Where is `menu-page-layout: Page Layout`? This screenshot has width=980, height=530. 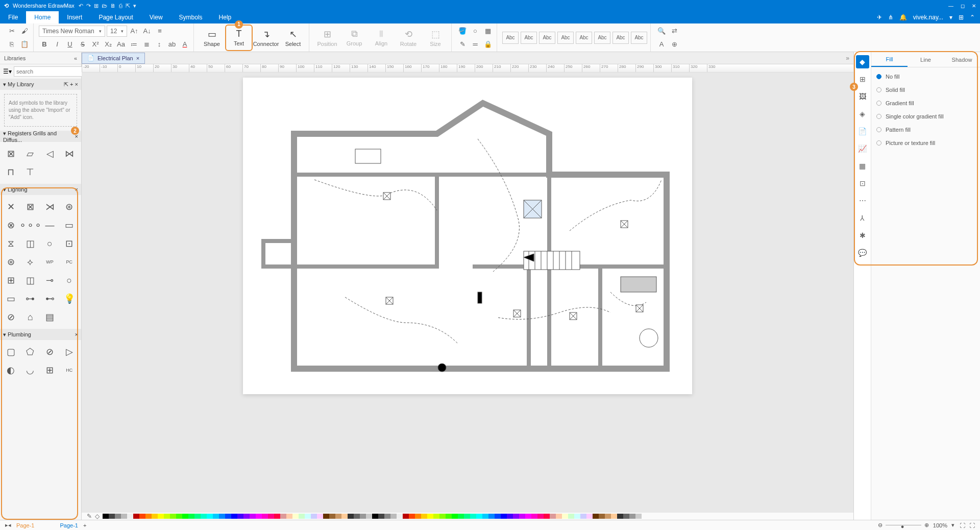 menu-page-layout: Page Layout is located at coordinates (115, 17).